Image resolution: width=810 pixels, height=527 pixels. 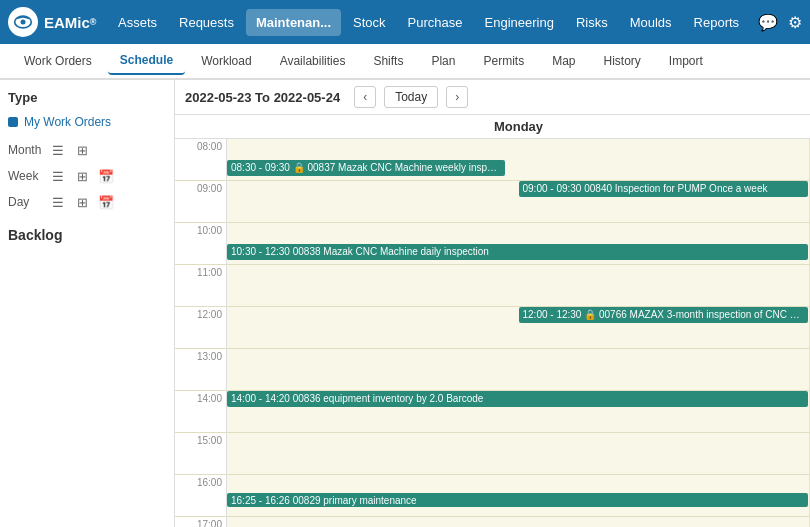 I want to click on today-btn: Today, so click(x=411, y=97).